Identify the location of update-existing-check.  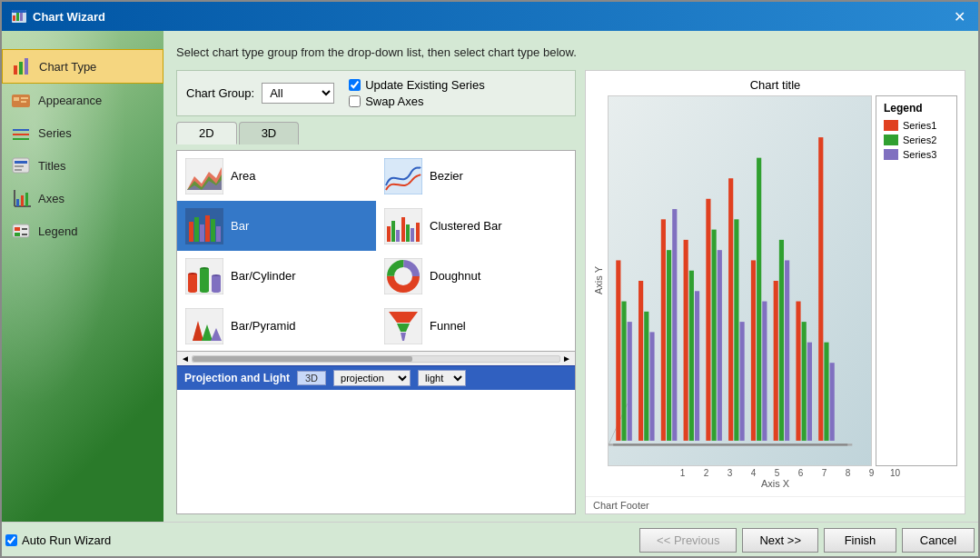
(354, 85).